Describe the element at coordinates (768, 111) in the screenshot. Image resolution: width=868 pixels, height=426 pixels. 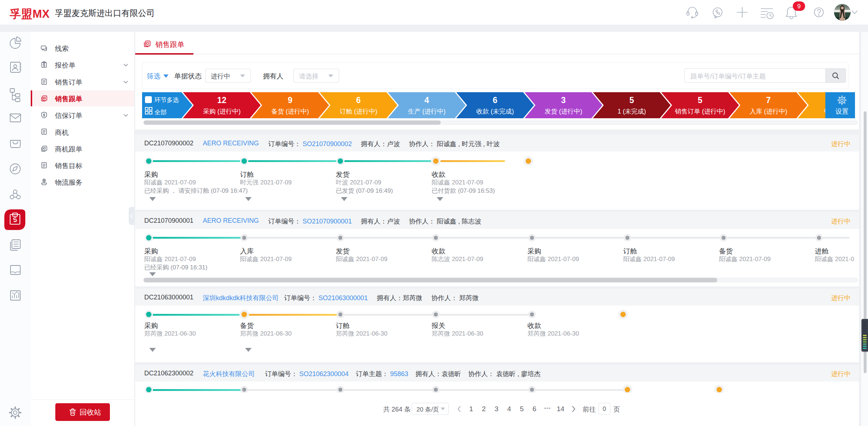
I see `svg-text: 入库 (进行中)` at that location.